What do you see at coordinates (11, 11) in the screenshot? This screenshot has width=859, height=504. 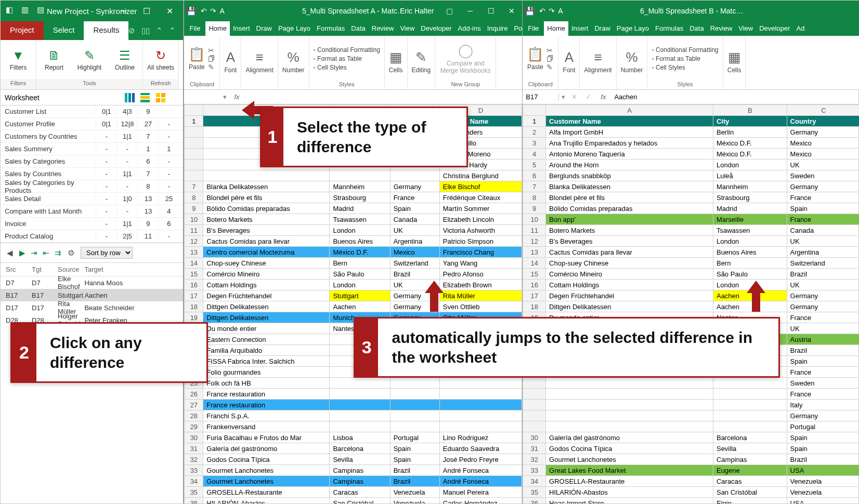 I see `layout-icon: ◧` at bounding box center [11, 11].